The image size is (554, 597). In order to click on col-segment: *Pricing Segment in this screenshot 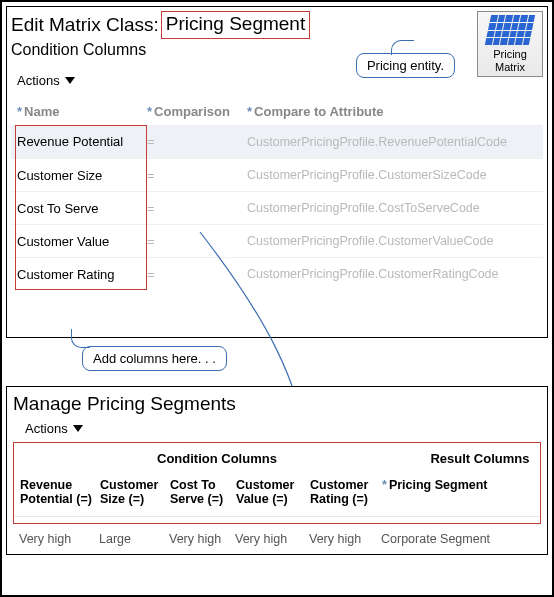, I will do `click(458, 492)`.